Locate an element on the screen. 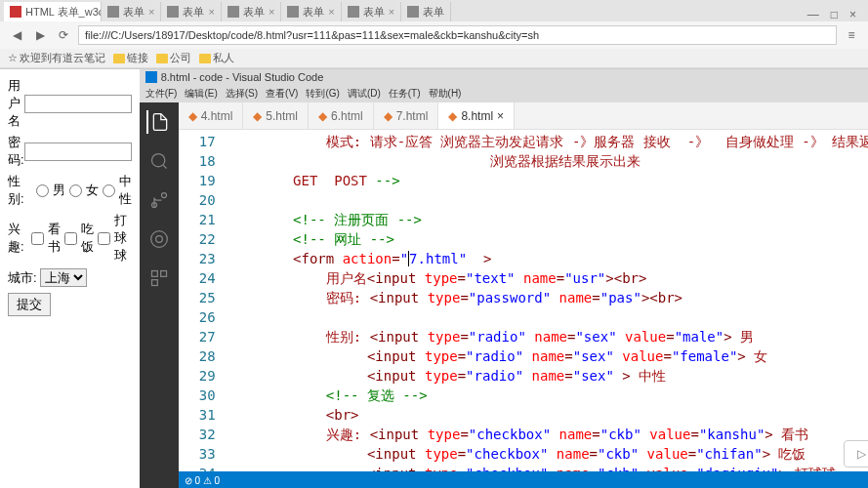  editor-tab-active: ◆8.html × is located at coordinates (476, 115).